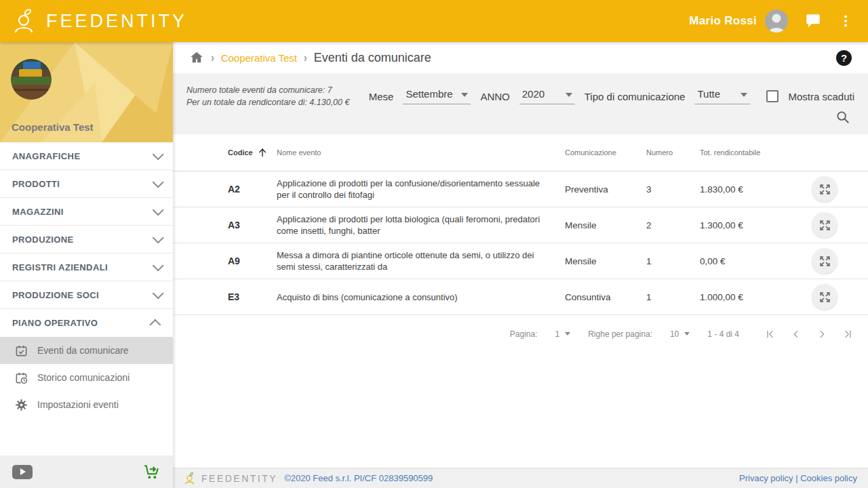 The image size is (868, 488). I want to click on sidebar-item-produzione-soci: PRODUZIONE SOCI, so click(87, 296).